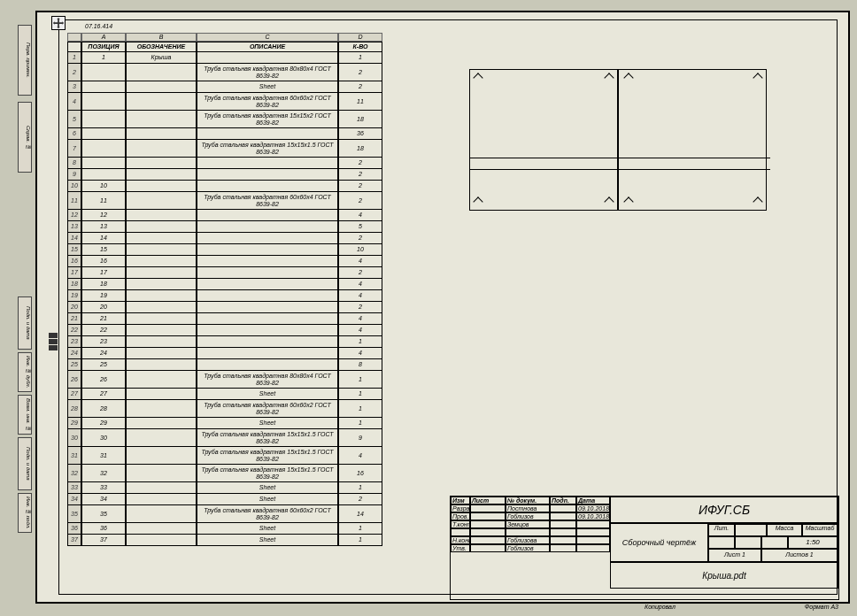  What do you see at coordinates (225, 331) in the screenshot?
I see `table-row: 22224` at bounding box center [225, 331].